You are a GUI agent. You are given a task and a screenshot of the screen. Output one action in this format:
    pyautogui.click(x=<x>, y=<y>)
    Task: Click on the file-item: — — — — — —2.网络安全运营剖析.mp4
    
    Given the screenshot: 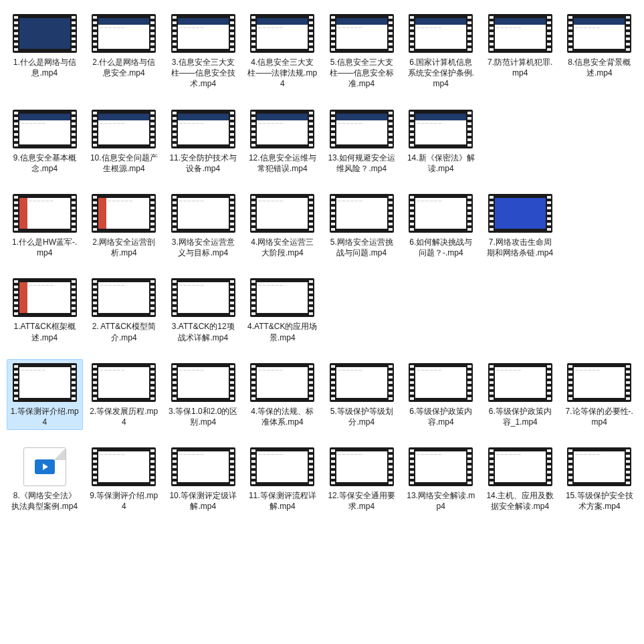 What is the action you would take?
    pyautogui.click(x=124, y=225)
    